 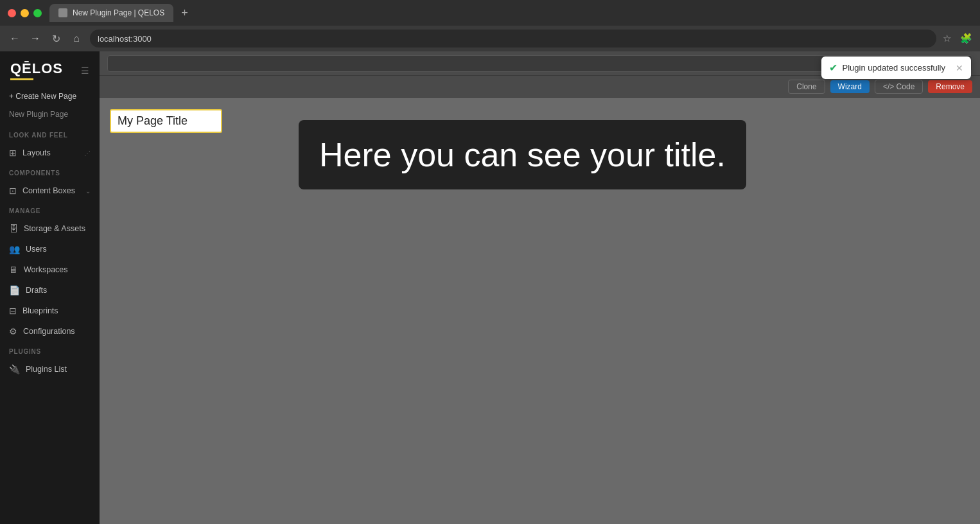 What do you see at coordinates (37, 71) in the screenshot?
I see `logo: QĒLOS` at bounding box center [37, 71].